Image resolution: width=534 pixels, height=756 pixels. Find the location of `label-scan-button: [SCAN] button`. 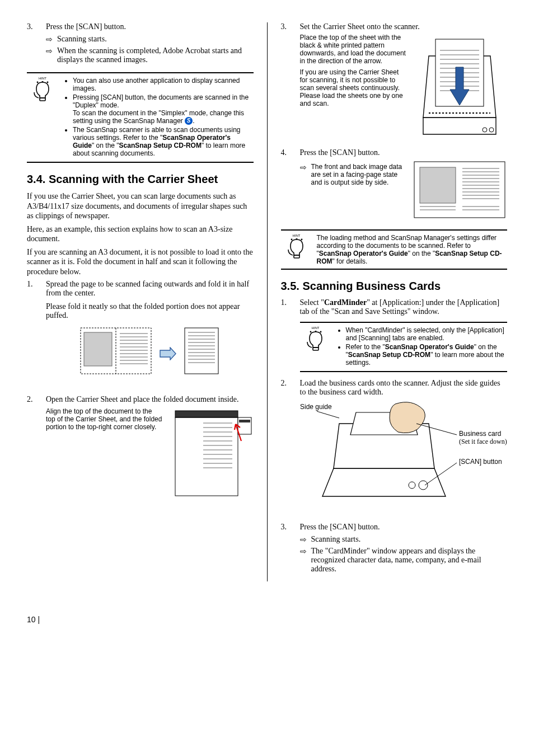

label-scan-button: [SCAN] button is located at coordinates (480, 462).